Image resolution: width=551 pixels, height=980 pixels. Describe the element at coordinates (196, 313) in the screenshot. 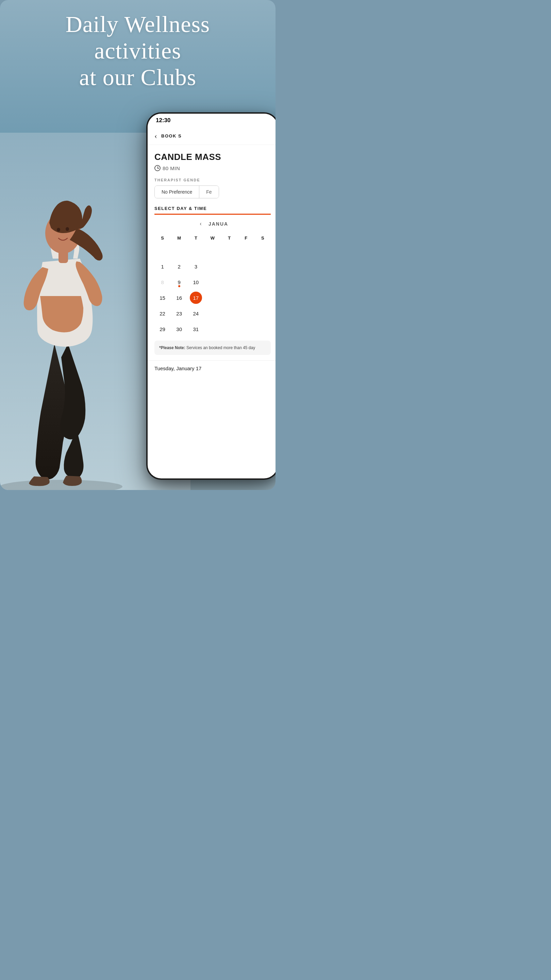

I see `cal-day-24: 24` at that location.